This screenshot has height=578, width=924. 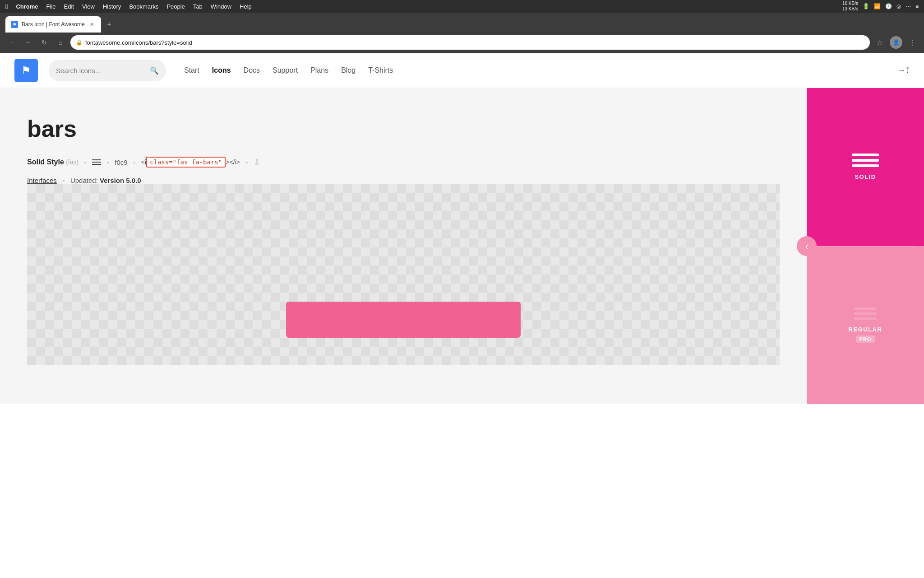 What do you see at coordinates (97, 162) in the screenshot?
I see `bars-icon-meta` at bounding box center [97, 162].